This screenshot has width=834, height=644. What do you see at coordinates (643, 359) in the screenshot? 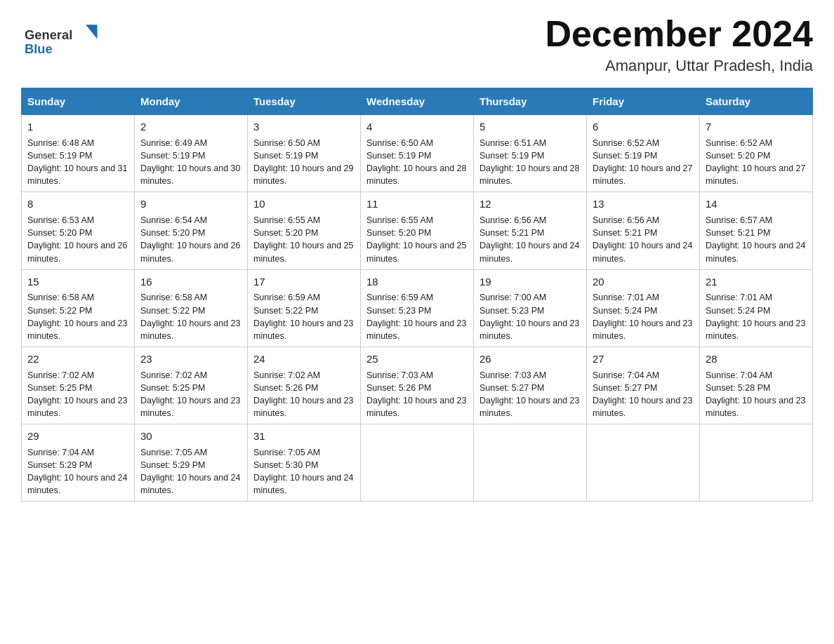
I see `day-number: 27` at bounding box center [643, 359].